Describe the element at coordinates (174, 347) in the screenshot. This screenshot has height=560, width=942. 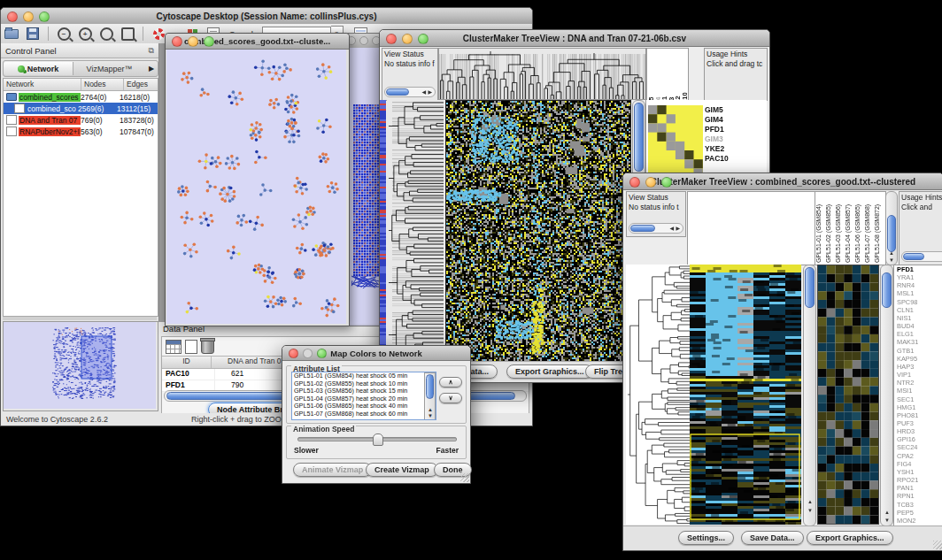
I see `table-icon` at that location.